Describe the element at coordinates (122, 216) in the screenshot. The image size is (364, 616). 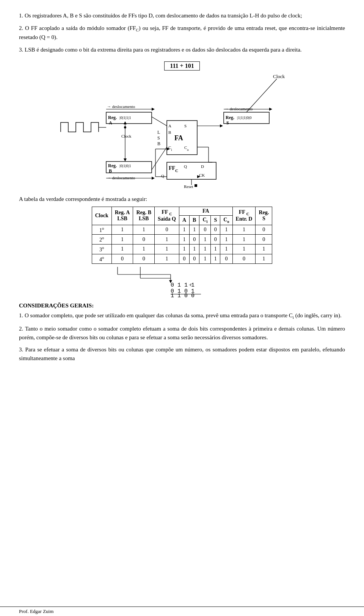
I see `th-rega: Reg. ALSB` at that location.